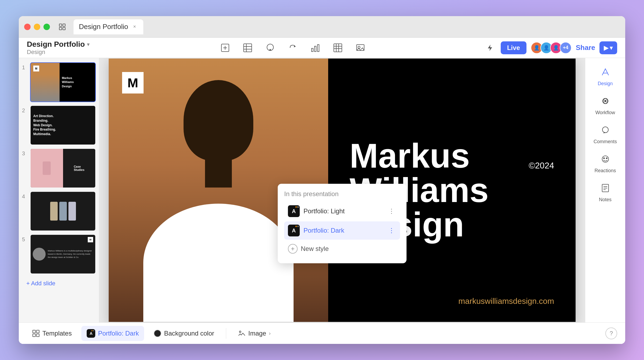 The height and width of the screenshot is (360, 644). What do you see at coordinates (605, 160) in the screenshot?
I see `reactions-icon` at bounding box center [605, 160].